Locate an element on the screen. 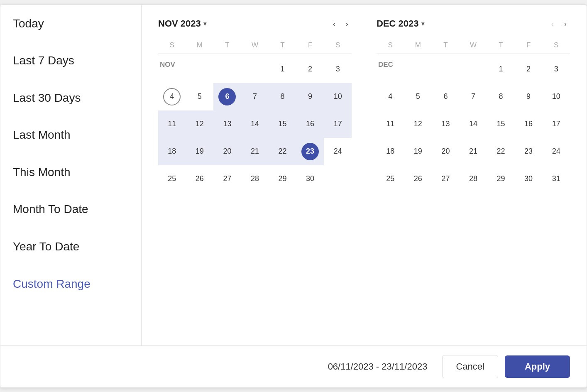 The image size is (587, 392). apply-button: Apply is located at coordinates (537, 367).